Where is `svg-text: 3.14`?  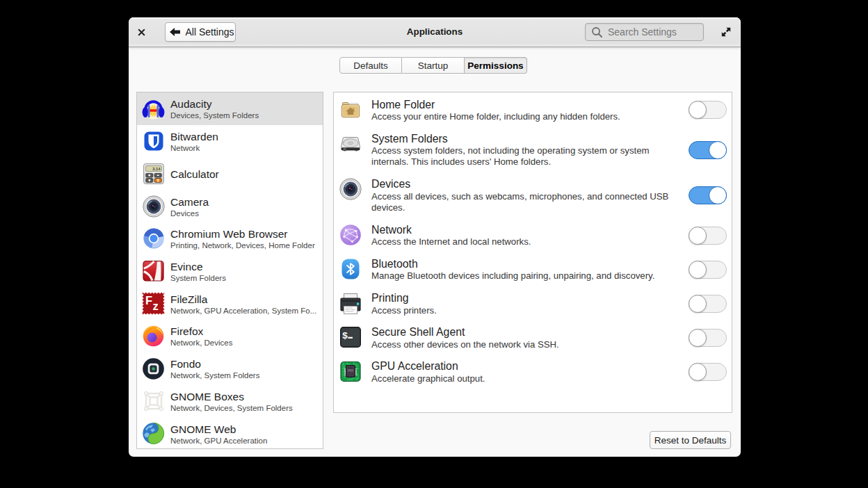 svg-text: 3.14 is located at coordinates (156, 169).